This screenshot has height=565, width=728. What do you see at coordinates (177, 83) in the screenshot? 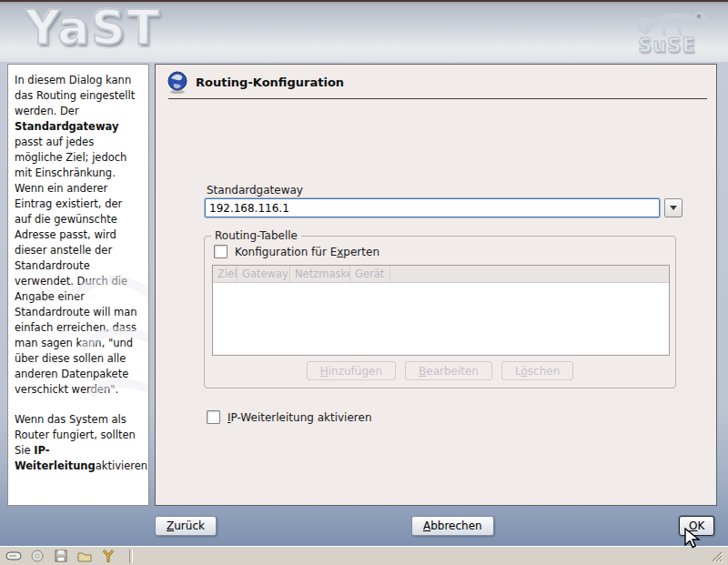
I see `globe-icon` at bounding box center [177, 83].